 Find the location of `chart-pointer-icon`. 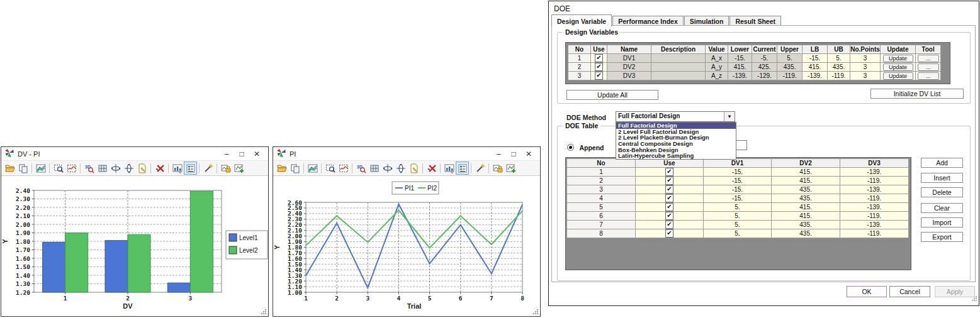

chart-pointer-icon is located at coordinates (449, 168).